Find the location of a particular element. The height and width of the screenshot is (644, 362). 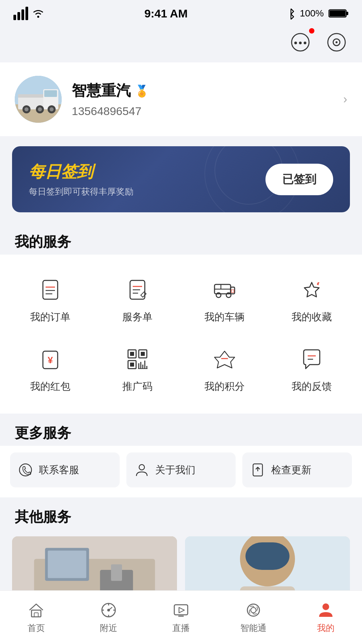

message-icon is located at coordinates (300, 42).